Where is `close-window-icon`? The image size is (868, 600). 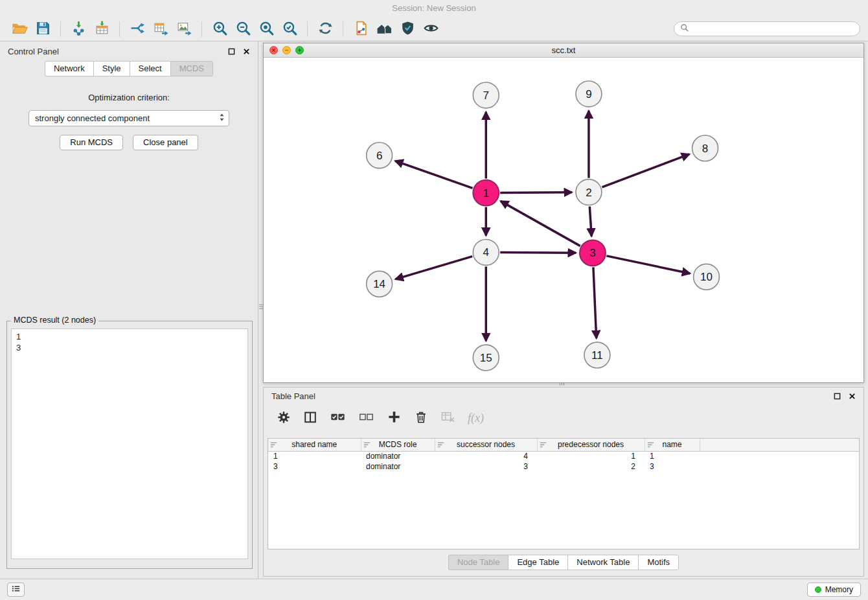
close-window-icon is located at coordinates (273, 51).